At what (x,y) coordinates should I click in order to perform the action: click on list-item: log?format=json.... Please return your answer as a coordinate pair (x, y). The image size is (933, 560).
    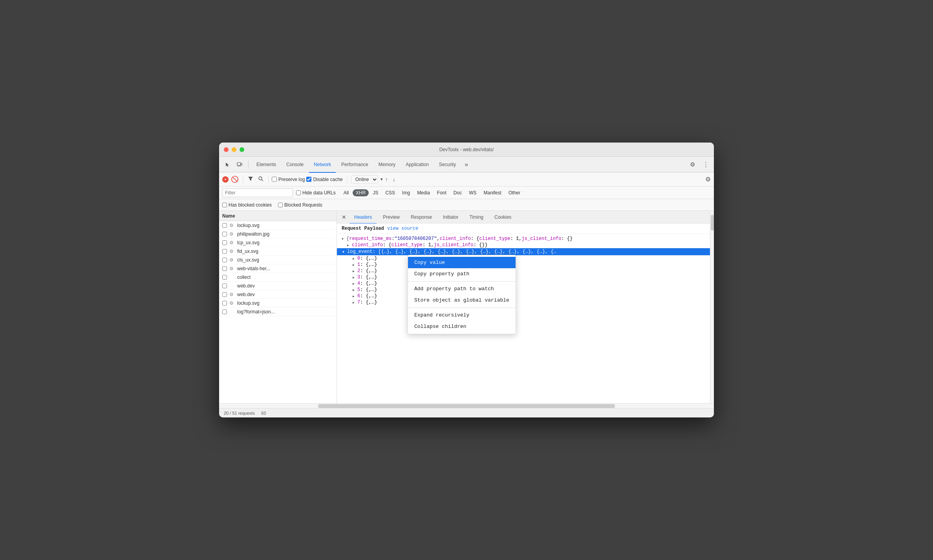
    Looking at the image, I should click on (278, 312).